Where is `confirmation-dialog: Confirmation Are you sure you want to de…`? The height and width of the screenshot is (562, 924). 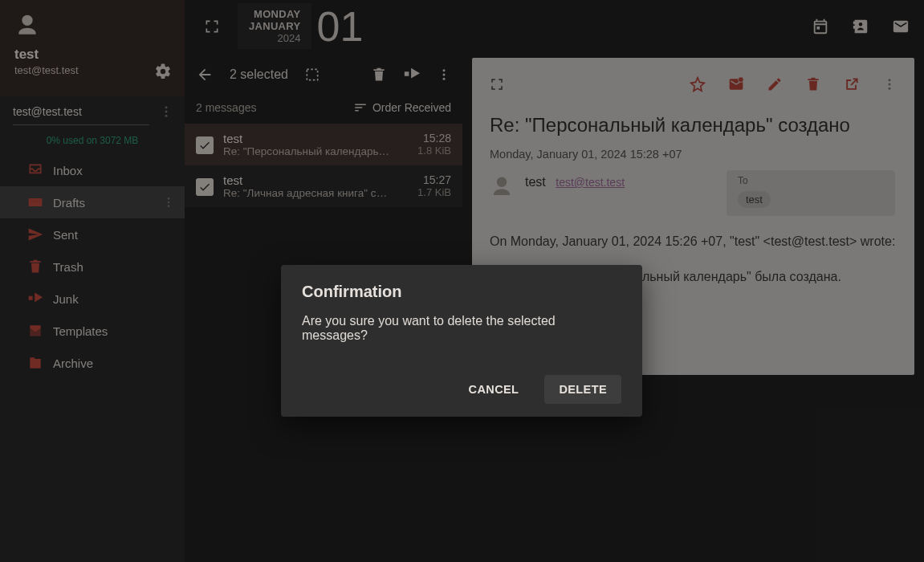
confirmation-dialog: Confirmation Are you sure you want to de… is located at coordinates (462, 340).